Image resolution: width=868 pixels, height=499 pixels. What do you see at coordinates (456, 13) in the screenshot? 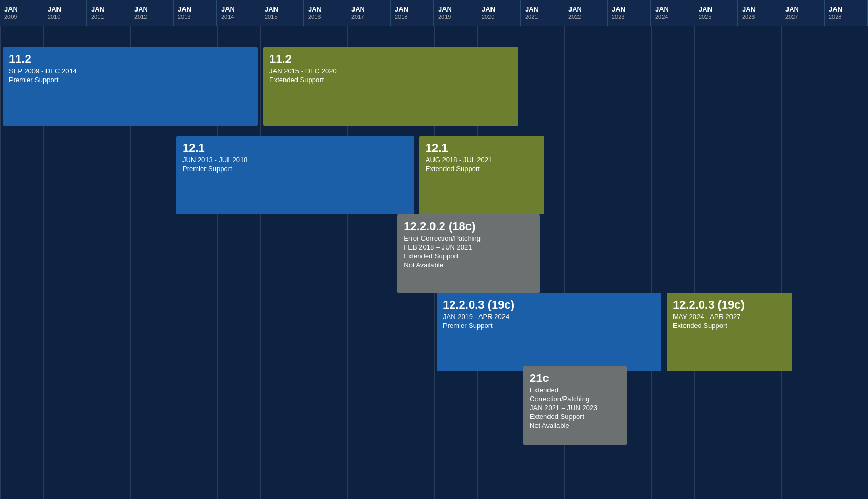
I see `year-col-2019: JAN2019` at bounding box center [456, 13].